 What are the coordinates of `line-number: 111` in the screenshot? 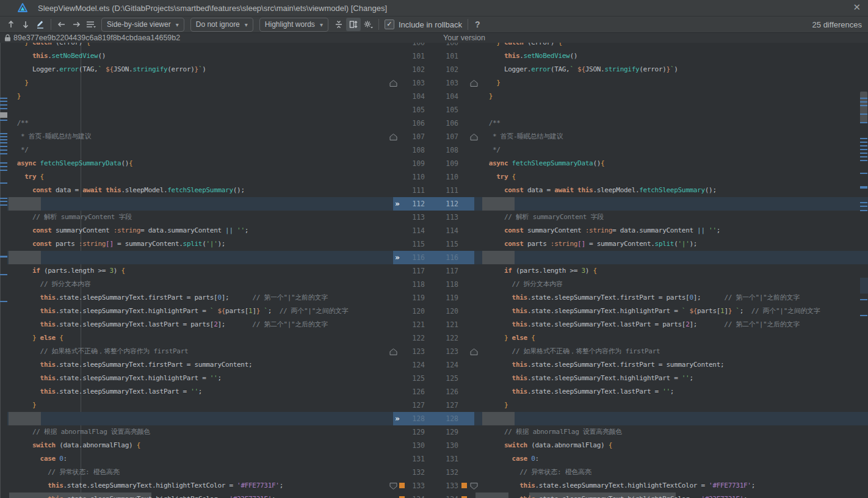 It's located at (409, 190).